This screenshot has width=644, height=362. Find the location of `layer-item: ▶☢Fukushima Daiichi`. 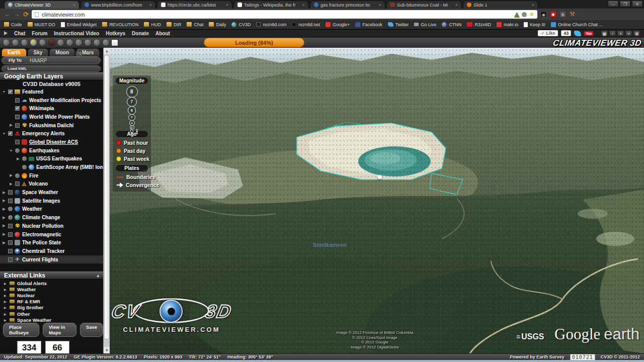

layer-item: ▶☢Fukushima Daiichi is located at coordinates (51, 126).